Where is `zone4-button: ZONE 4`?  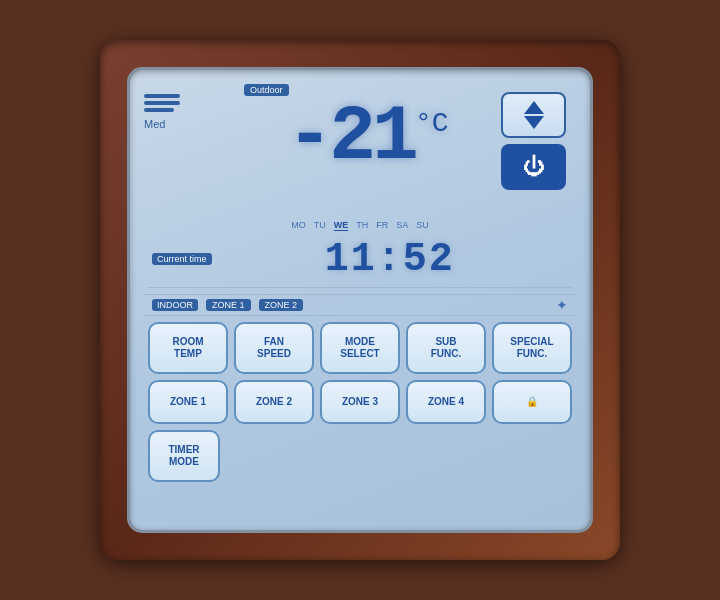
zone4-button: ZONE 4 is located at coordinates (446, 402).